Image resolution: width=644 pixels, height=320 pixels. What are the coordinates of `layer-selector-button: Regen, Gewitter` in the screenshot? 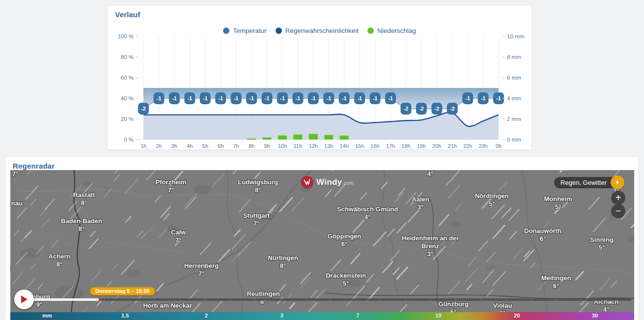 It's located at (586, 183).